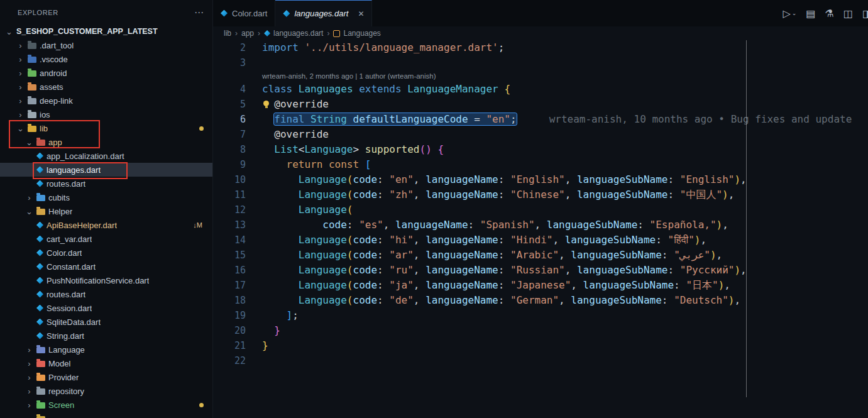  Describe the element at coordinates (106, 363) in the screenshot. I see `tree-folder-Model: ›Model` at that location.